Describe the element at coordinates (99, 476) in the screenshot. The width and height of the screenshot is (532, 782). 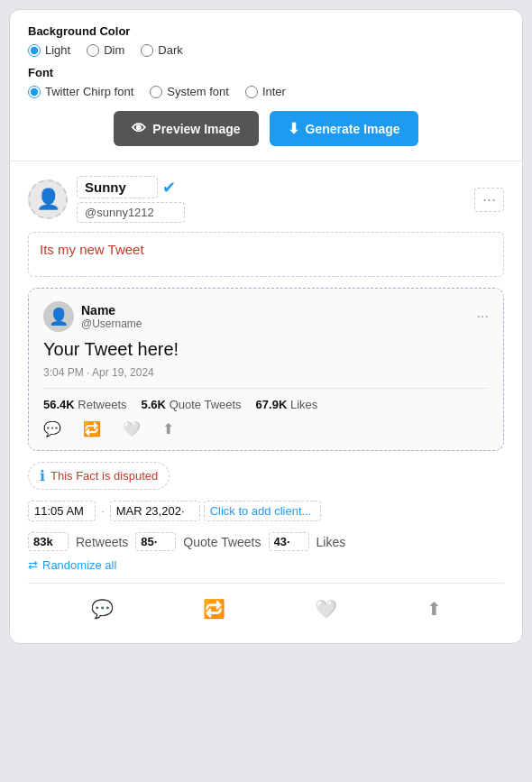
I see `disputed-banner: ℹ This Fact is disputed` at that location.